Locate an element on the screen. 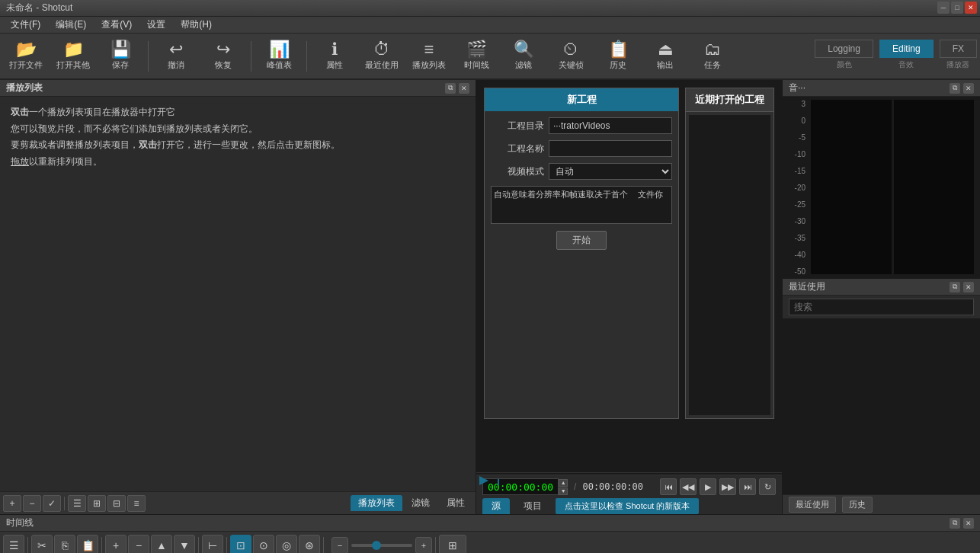  editing-mode-button: Editing is located at coordinates (907, 49).